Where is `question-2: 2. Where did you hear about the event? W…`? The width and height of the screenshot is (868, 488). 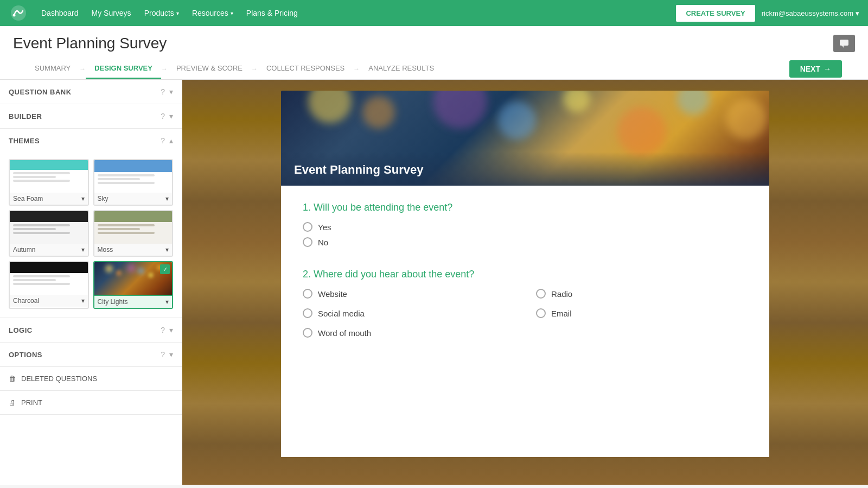
question-2: 2. Where did you hear about the event? W… is located at coordinates (525, 306).